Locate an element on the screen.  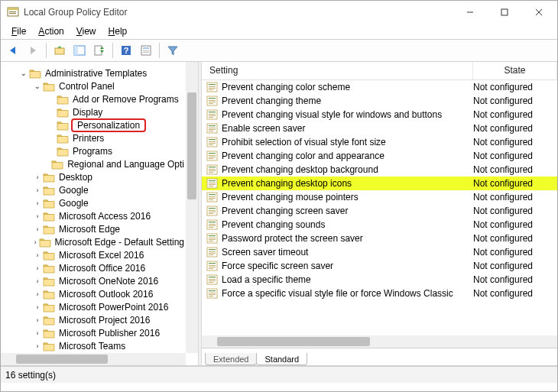
column-header-state: State is located at coordinates (515, 70).